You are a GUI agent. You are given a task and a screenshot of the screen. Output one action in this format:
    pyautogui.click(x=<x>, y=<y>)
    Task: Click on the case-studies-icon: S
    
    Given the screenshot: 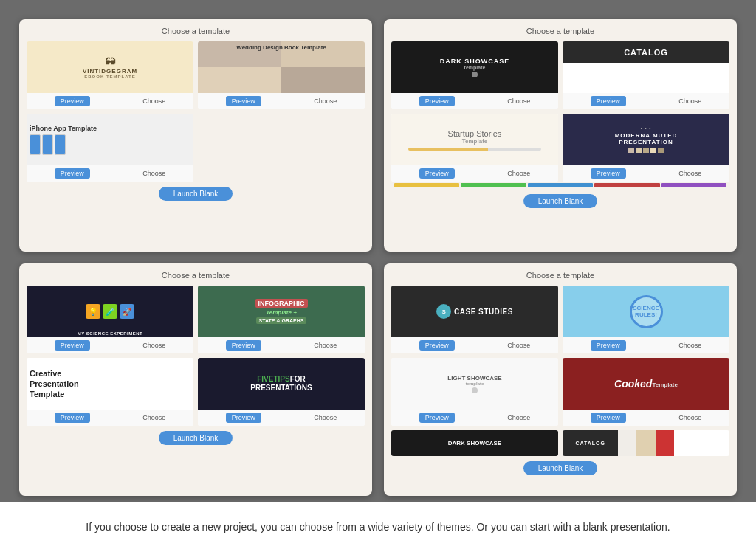 What is the action you would take?
    pyautogui.click(x=444, y=311)
    